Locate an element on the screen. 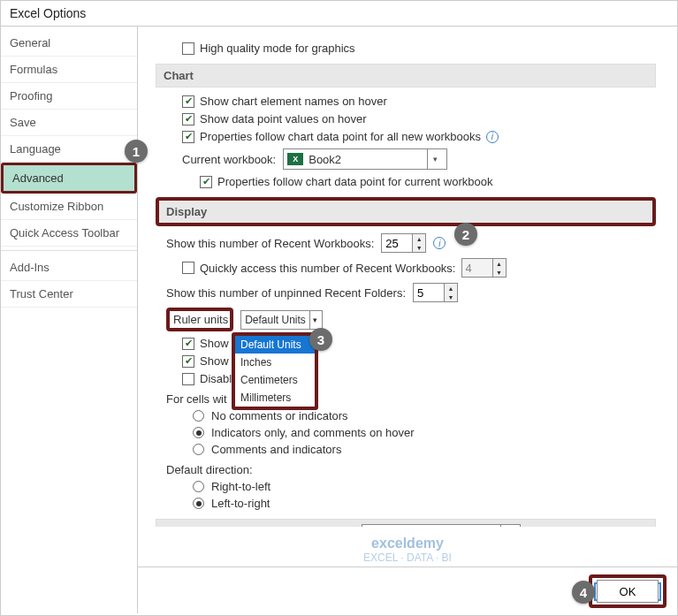 The image size is (678, 616). dropdown-item-inches: Inches is located at coordinates (275, 362).